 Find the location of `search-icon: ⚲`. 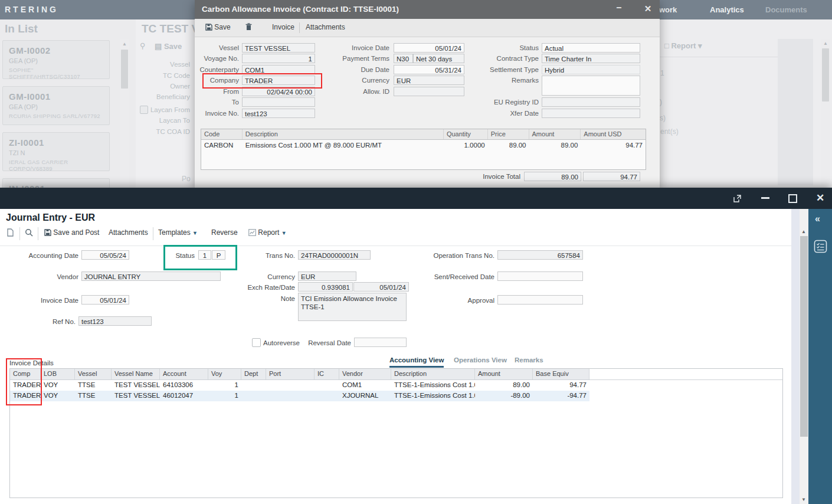

search-icon: ⚲ is located at coordinates (143, 46).